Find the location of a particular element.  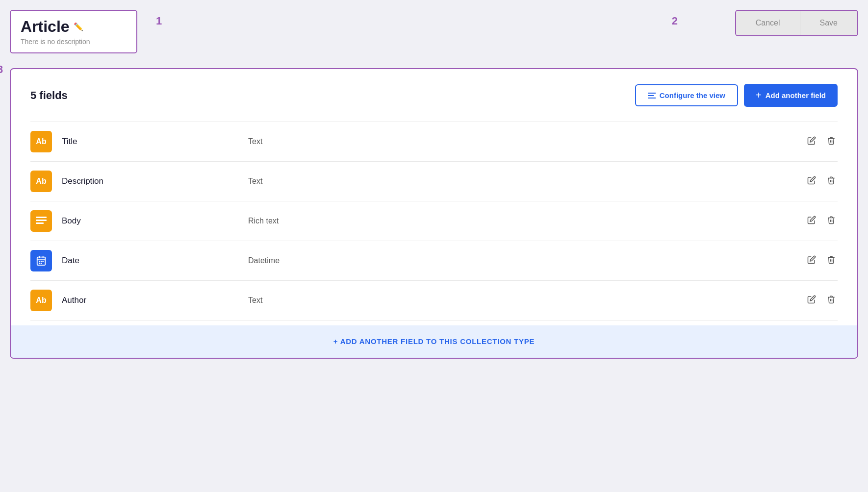

article-subtitle: There is no description is located at coordinates (74, 42).